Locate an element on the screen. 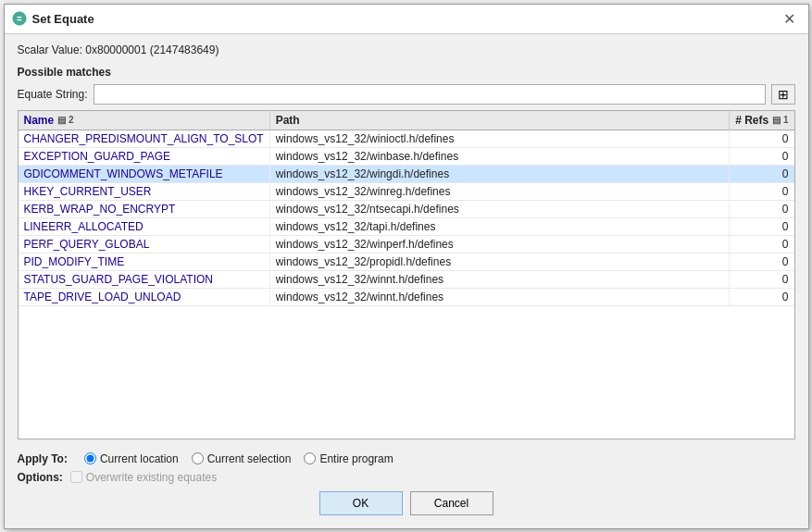 The image size is (812, 532). cancel-button: Cancel is located at coordinates (452, 503).